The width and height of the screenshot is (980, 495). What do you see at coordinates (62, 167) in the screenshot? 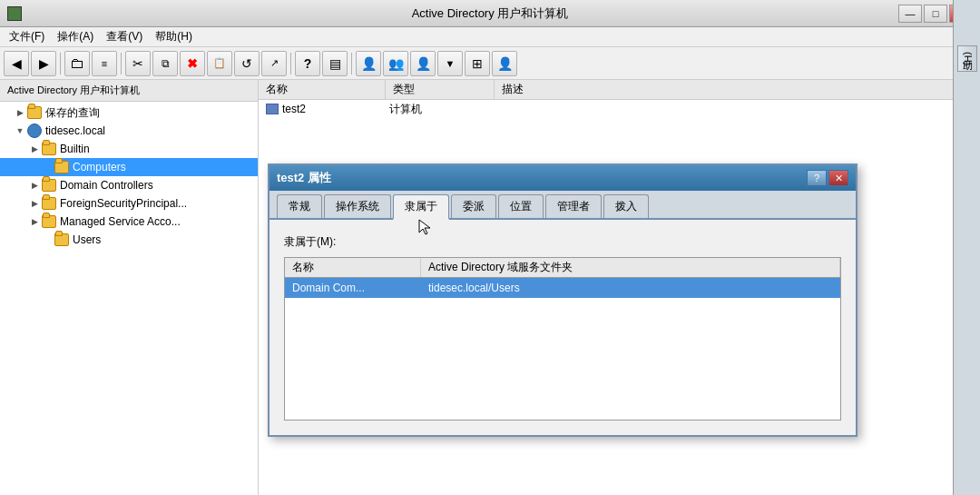
I see `folder-icon-computers` at bounding box center [62, 167].